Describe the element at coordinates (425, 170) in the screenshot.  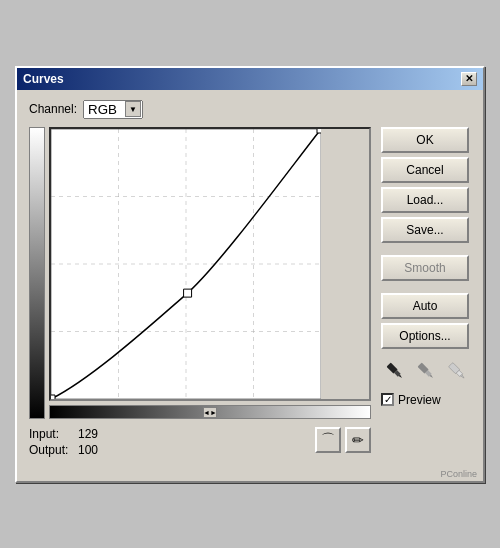
I see `cancel-button: Cancel` at that location.